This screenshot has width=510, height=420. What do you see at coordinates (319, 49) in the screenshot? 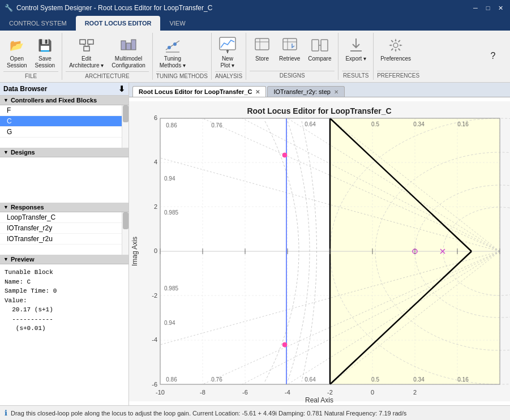
I see `compare-button: Compare` at bounding box center [319, 49].